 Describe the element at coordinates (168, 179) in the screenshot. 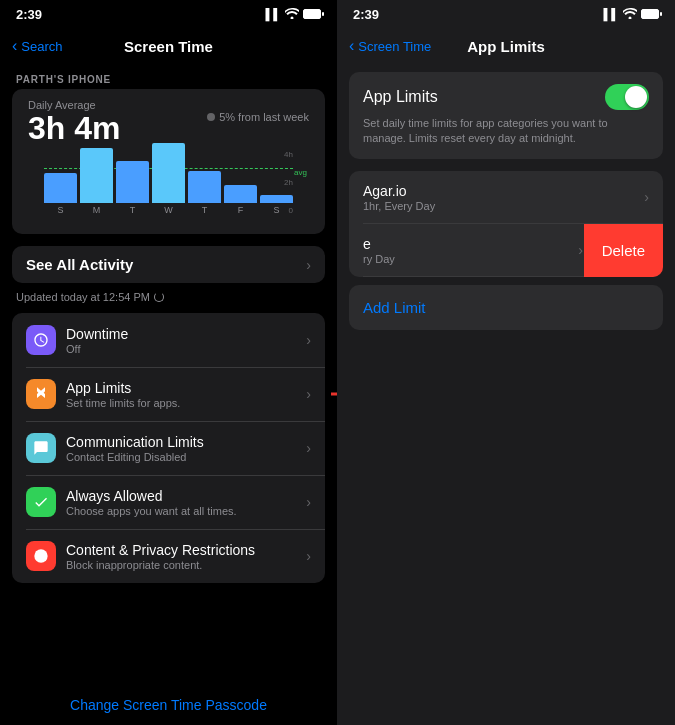

I see `chart-bar-w: W` at that location.